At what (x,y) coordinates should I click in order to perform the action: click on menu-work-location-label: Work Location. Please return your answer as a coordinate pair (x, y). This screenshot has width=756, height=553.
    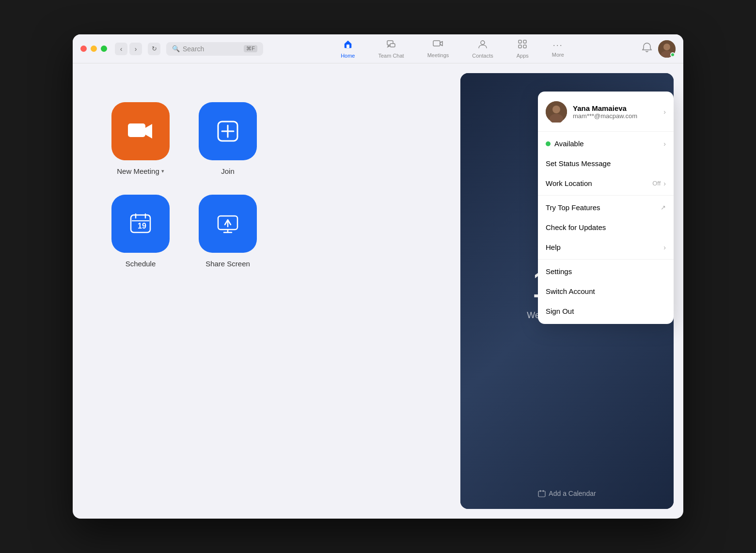
    Looking at the image, I should click on (597, 183).